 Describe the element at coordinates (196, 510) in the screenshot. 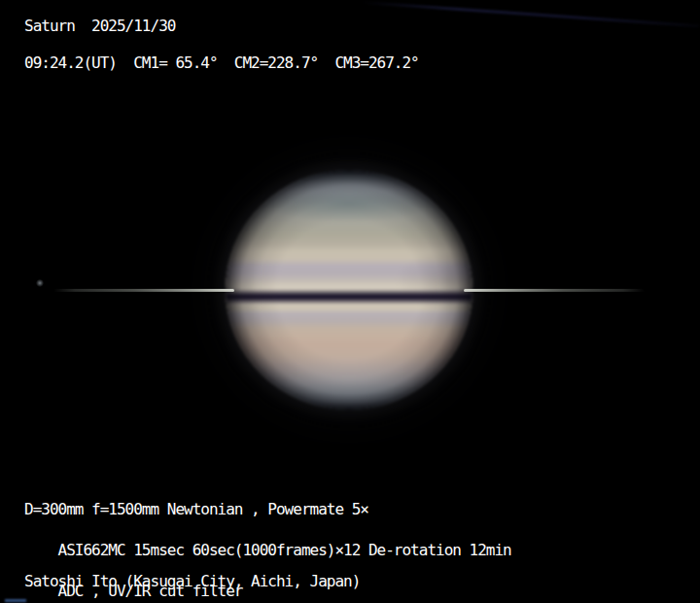

I see `equipment-line-1: D=300mm f=1500mm Newtonian , Powermate 5…` at that location.